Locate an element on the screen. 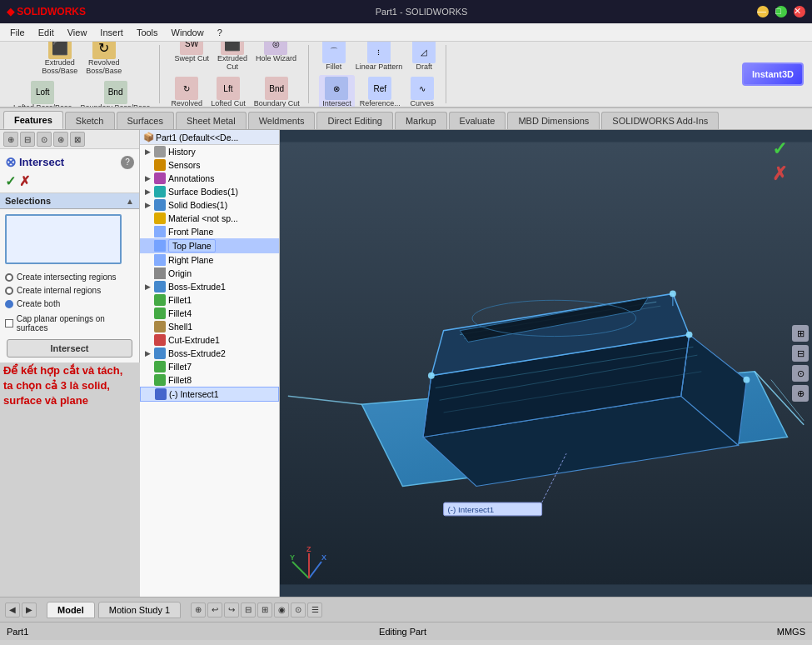  swept-cut-button: SW Swept Cut is located at coordinates (192, 58).